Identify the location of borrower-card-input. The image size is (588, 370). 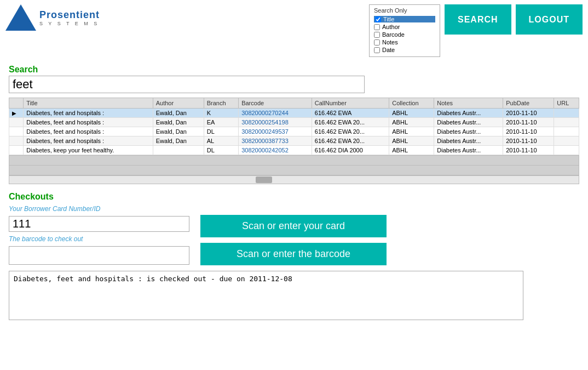
(99, 224).